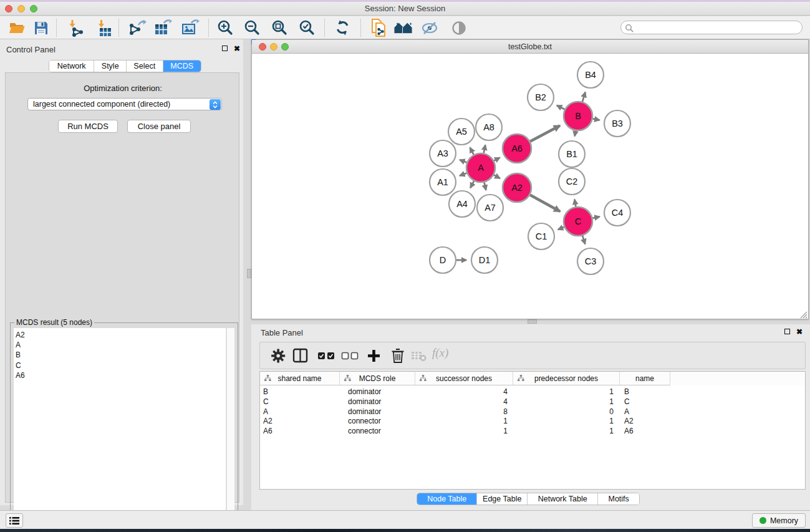 The image size is (810, 532). I want to click on import-table-icon, so click(105, 27).